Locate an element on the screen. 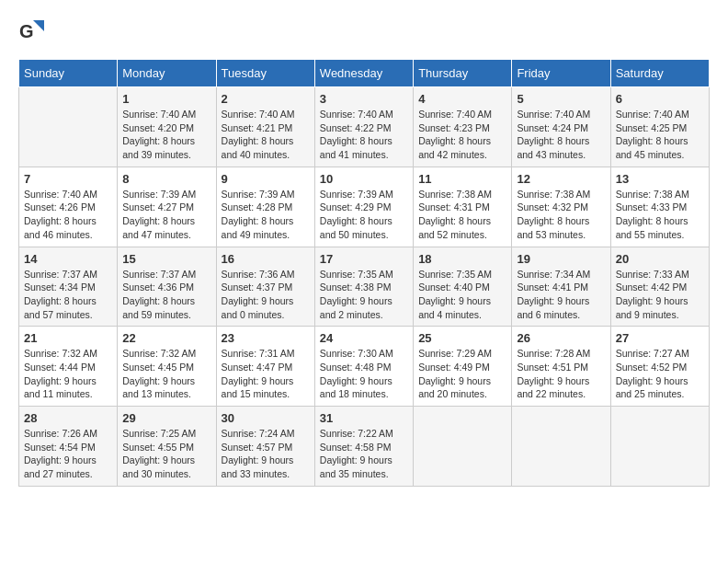  calendar-row: 28Sunrise: 7:26 AM Sunset: 4:54 PM Dayli… is located at coordinates (364, 447).